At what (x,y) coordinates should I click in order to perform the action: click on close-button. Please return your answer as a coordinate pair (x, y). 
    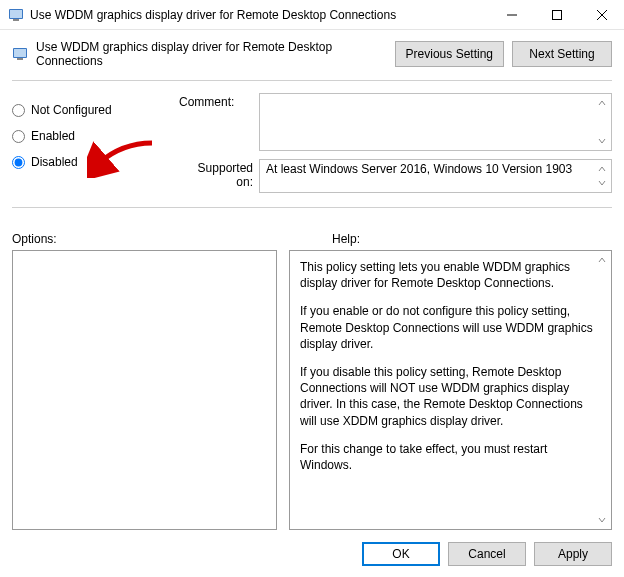
    Looking at the image, I should click on (602, 14).